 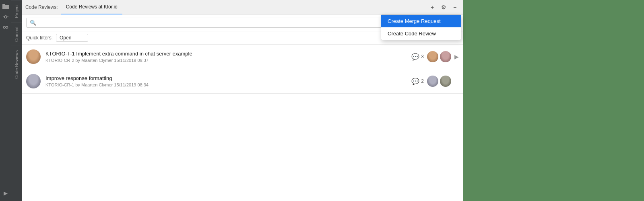 I want to click on reviewer-avatar-1a, so click(x=433, y=57).